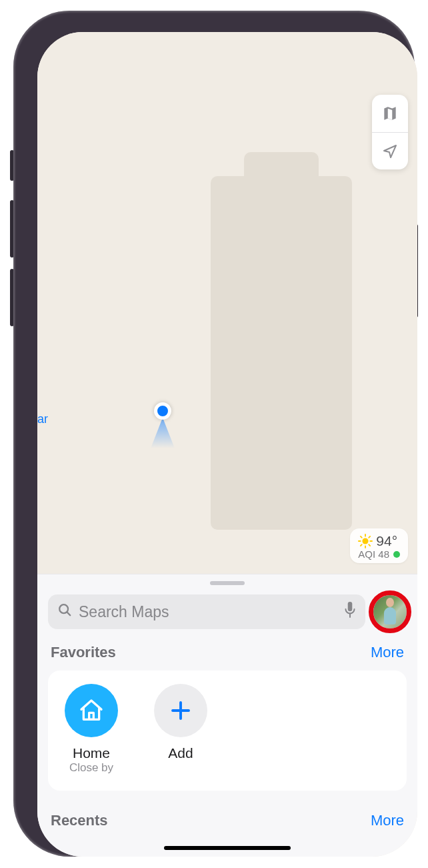 This screenshot has width=428, height=868. I want to click on favorite-home: Home Close by, so click(91, 729).